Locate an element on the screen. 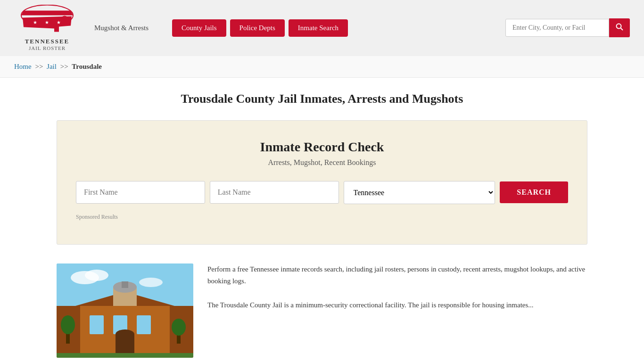  county-jails-button: County Jails is located at coordinates (199, 28).